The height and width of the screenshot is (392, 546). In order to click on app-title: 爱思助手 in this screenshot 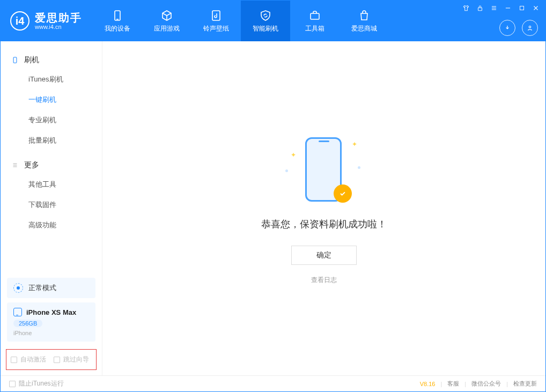, I will do `click(58, 18)`.